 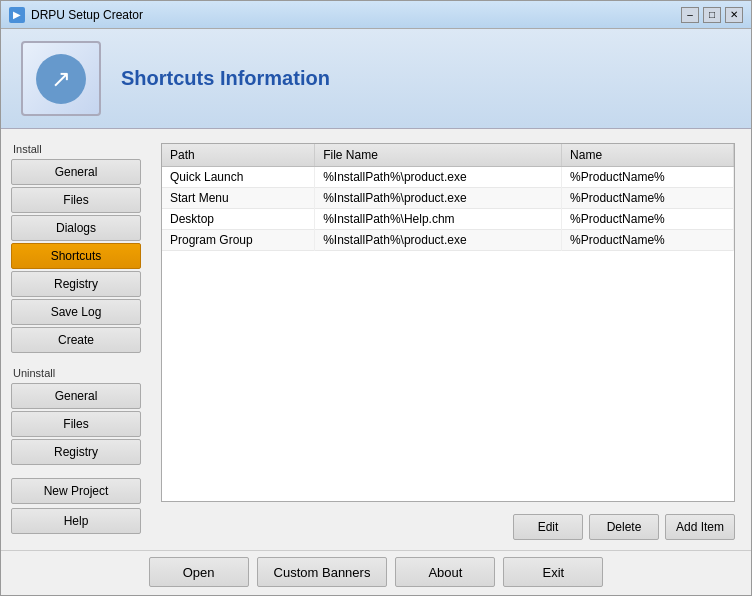 I want to click on open-button: Open, so click(x=199, y=572).